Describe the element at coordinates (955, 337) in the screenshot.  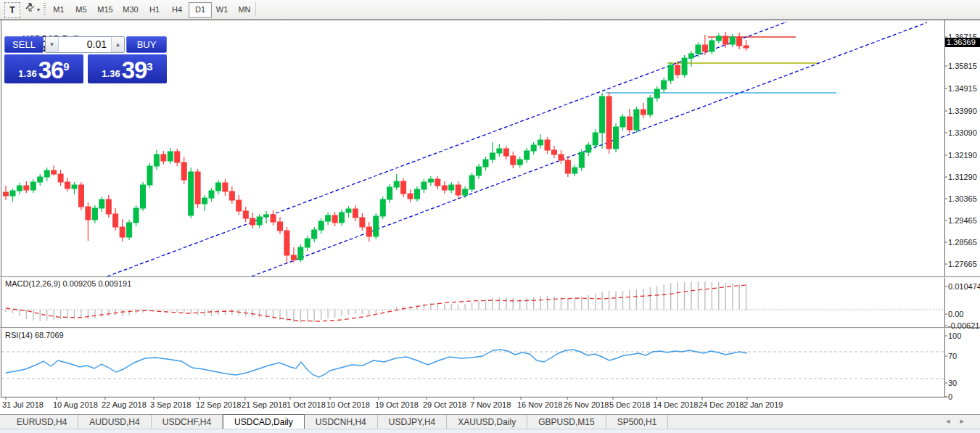
I see `rsi-axis-label: 100` at that location.